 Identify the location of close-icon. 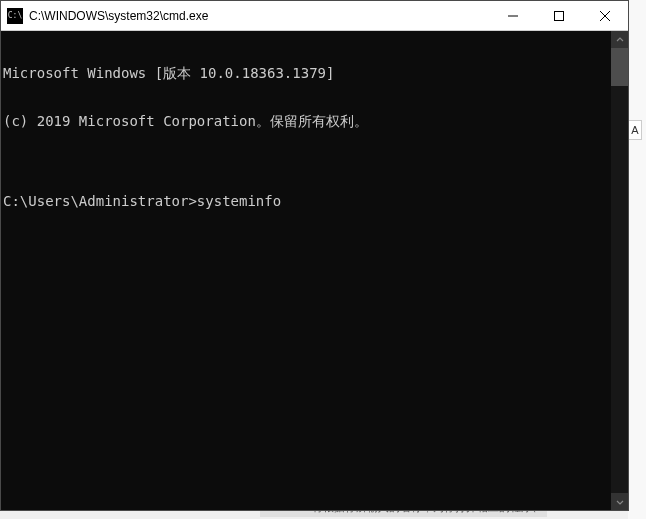
(605, 16).